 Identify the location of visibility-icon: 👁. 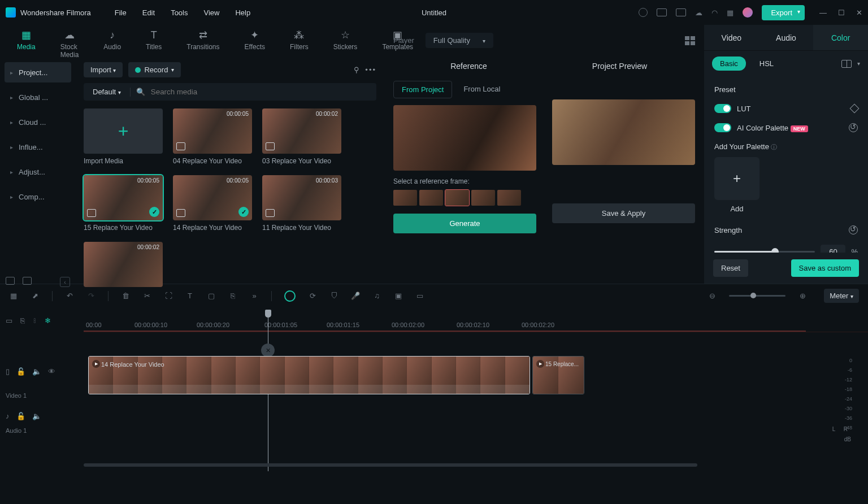
(52, 372).